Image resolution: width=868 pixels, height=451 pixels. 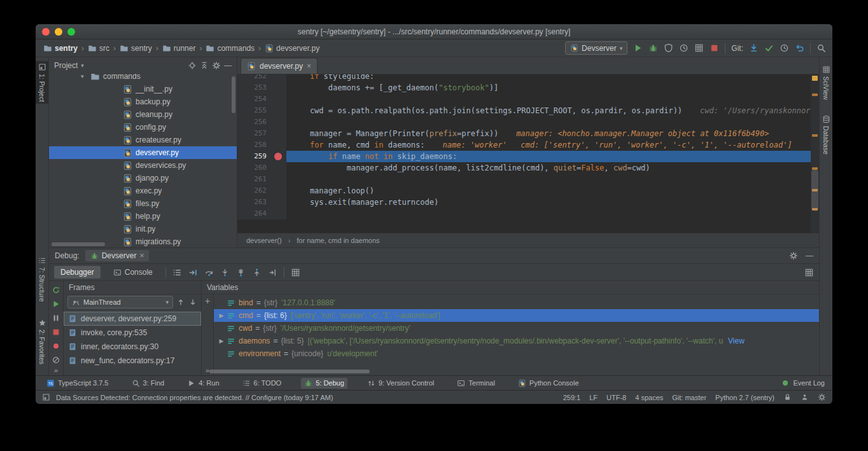 I want to click on code-line: 264, so click(x=528, y=214).